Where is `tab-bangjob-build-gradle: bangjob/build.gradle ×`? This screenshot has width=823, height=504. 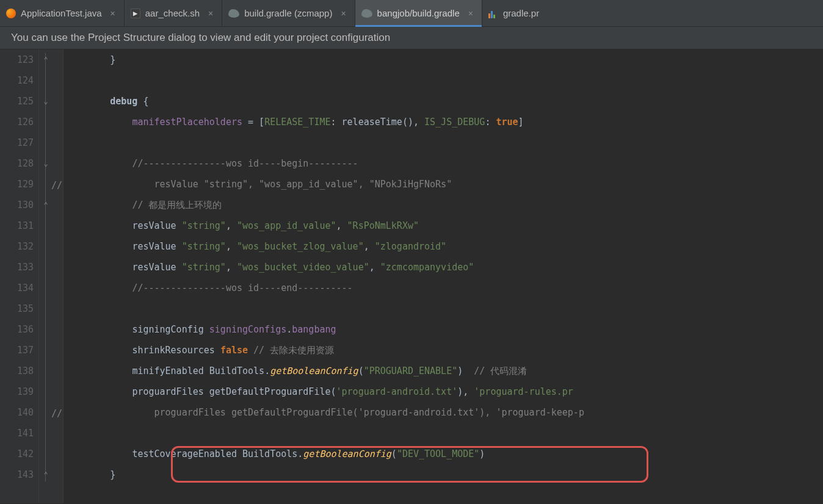 tab-bangjob-build-gradle: bangjob/build.gradle × is located at coordinates (419, 13).